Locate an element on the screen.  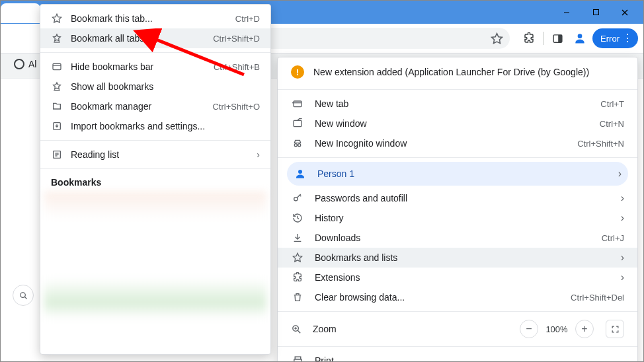
download-icon is located at coordinates (298, 238).